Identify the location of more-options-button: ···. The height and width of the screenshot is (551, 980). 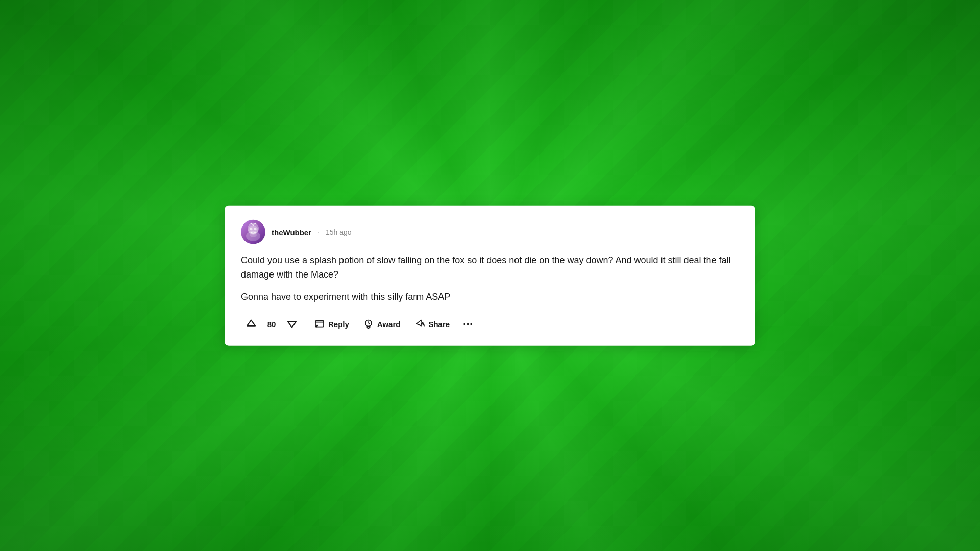
(468, 323).